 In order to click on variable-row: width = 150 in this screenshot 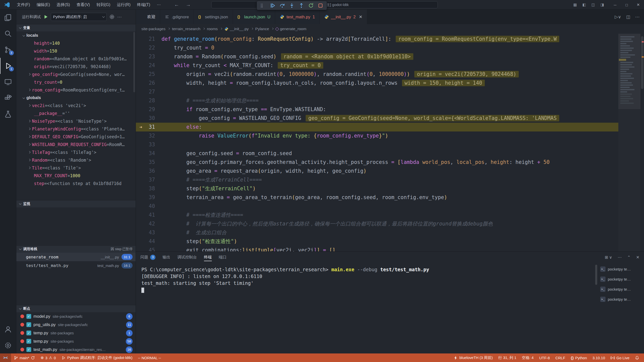, I will do `click(76, 51)`.